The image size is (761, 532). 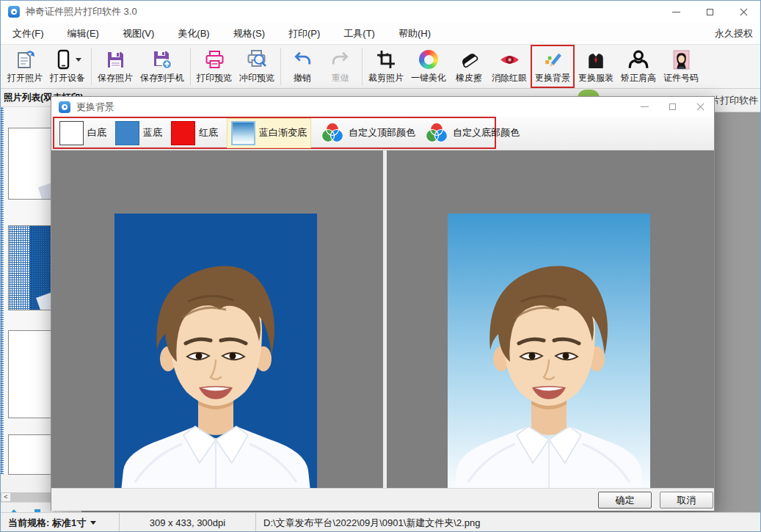 I want to click on main-toolbar: 打开照片 打开设备 保存照片 保存到手机, so click(x=380, y=67).